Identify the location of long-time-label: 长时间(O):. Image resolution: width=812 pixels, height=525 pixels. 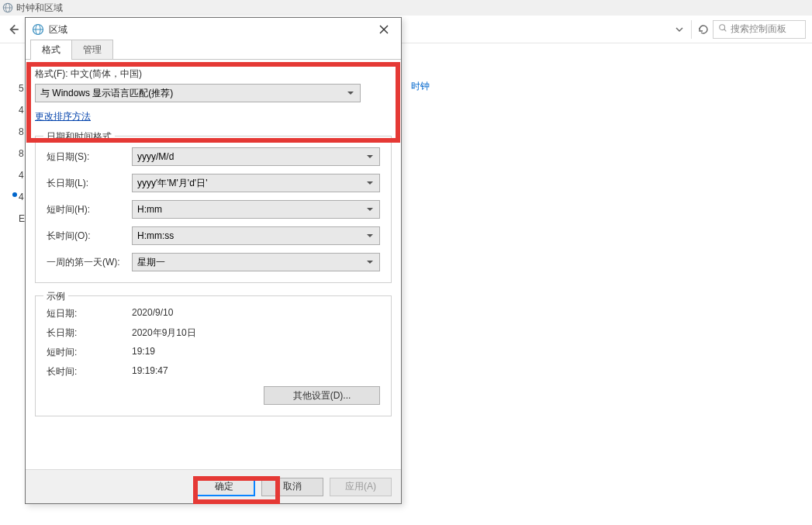
(89, 236).